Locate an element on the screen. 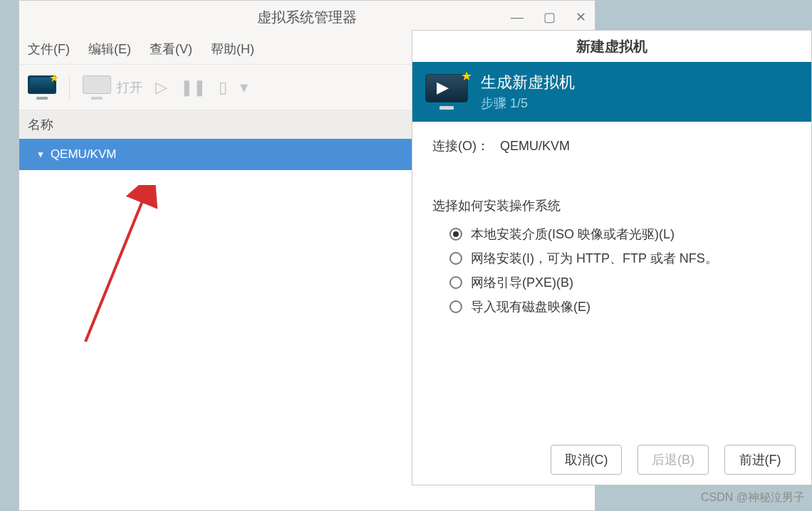  connection-info: 连接(O)： QEMU/KVM is located at coordinates (612, 146).